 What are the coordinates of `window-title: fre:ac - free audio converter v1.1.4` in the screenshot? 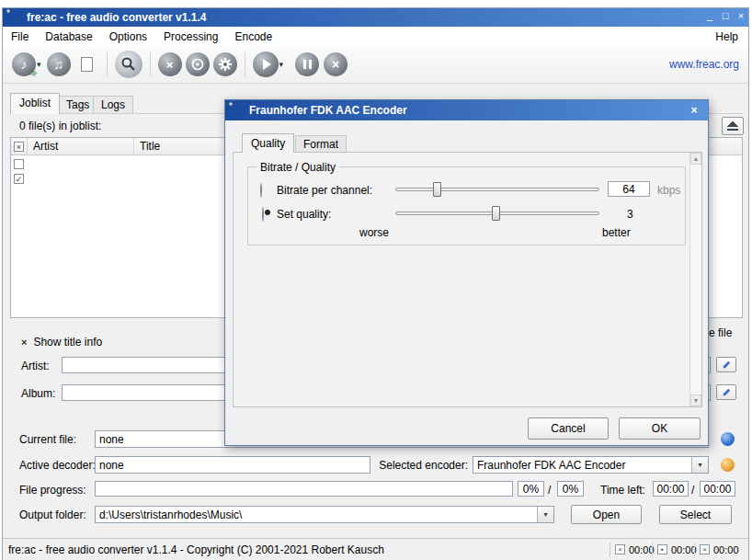 It's located at (116, 17).